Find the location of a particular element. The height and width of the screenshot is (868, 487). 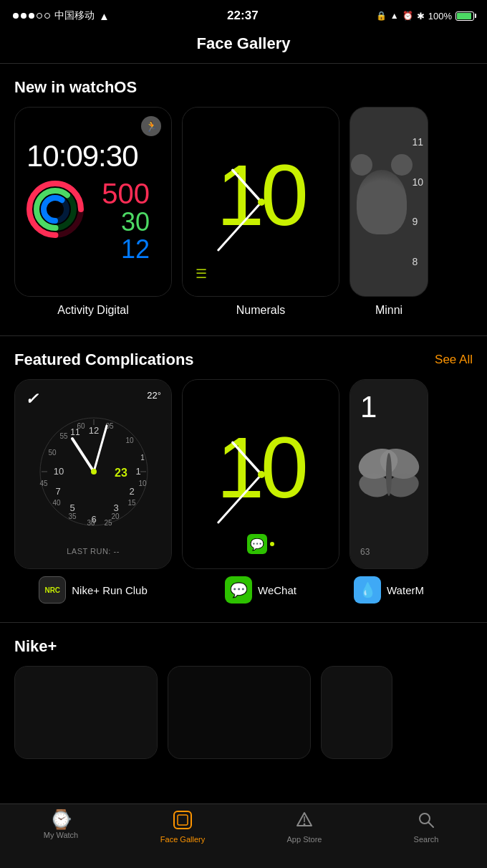

tab-app-store: App Store is located at coordinates (304, 827).